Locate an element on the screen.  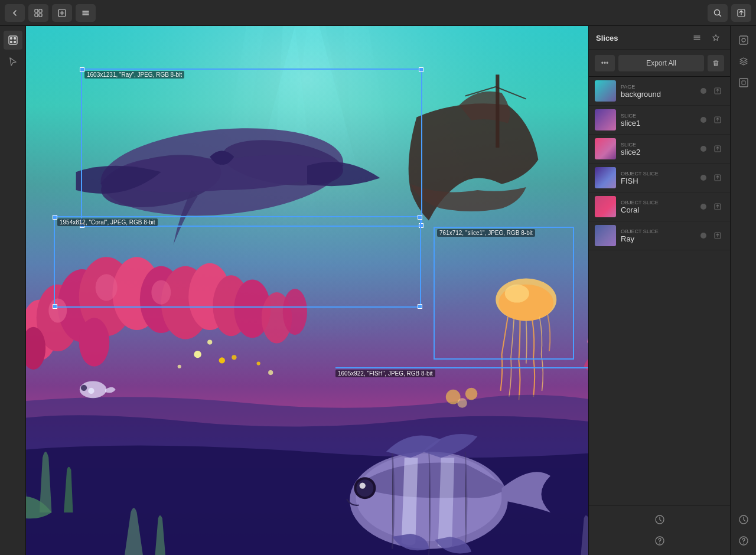
slice-dot-fish is located at coordinates (703, 178).